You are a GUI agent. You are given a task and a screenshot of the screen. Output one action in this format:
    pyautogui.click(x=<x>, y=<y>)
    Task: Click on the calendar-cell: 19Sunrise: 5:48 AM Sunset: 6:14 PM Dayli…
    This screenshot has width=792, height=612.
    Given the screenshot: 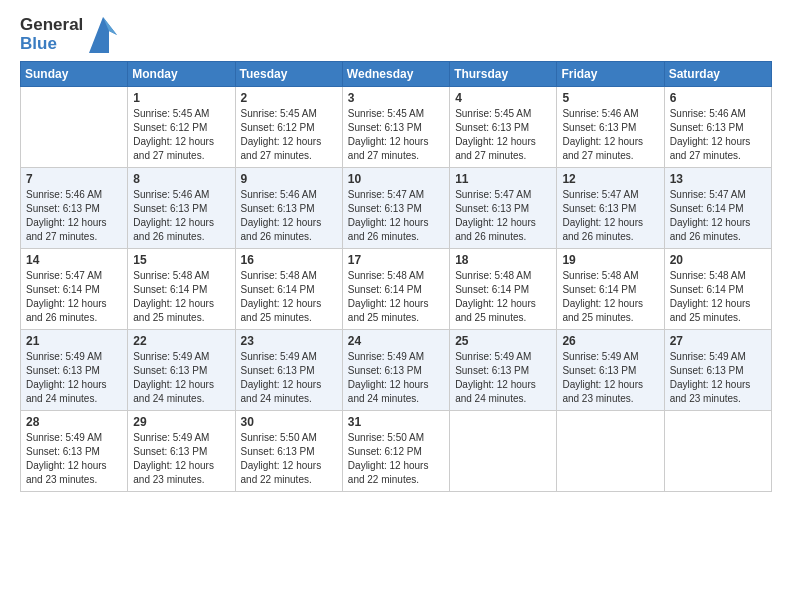 What is the action you would take?
    pyautogui.click(x=610, y=290)
    